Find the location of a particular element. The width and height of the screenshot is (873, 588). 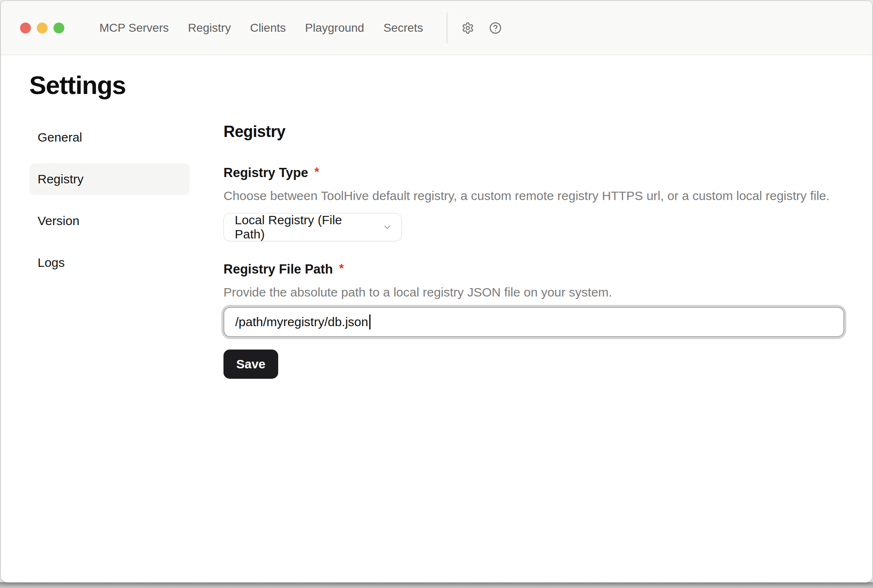

nav-item-playground: Playground is located at coordinates (335, 28).